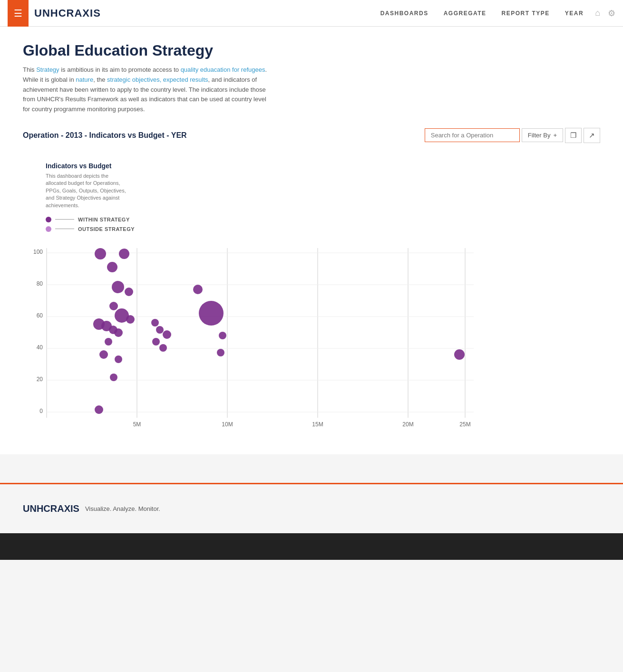 This screenshot has height=672, width=623. I want to click on svg-text: 80, so click(40, 284).